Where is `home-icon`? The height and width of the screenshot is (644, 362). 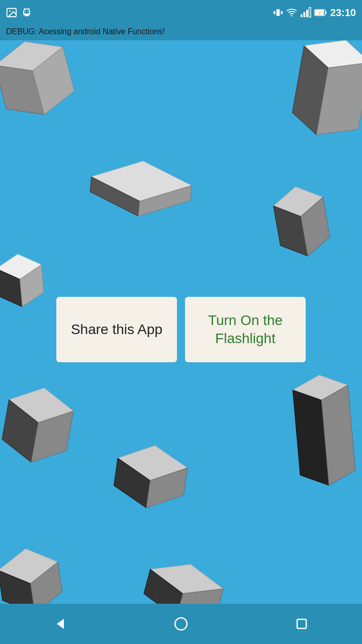 home-icon is located at coordinates (181, 624).